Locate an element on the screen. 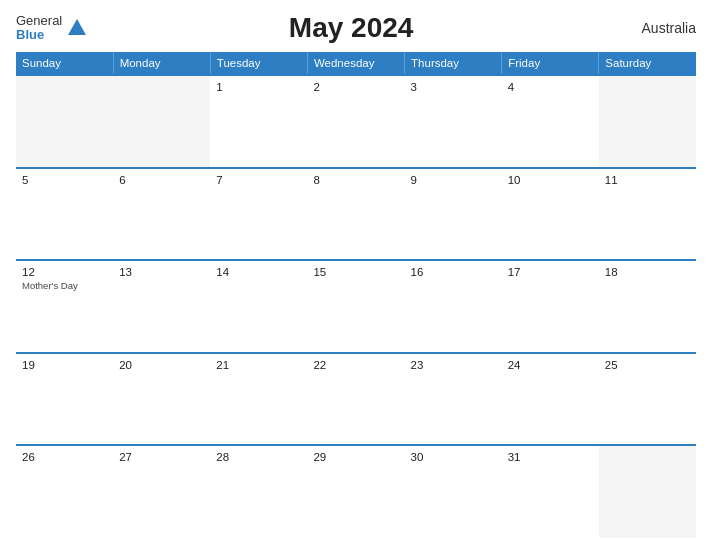  logo-text-line1: General is located at coordinates (39, 21).